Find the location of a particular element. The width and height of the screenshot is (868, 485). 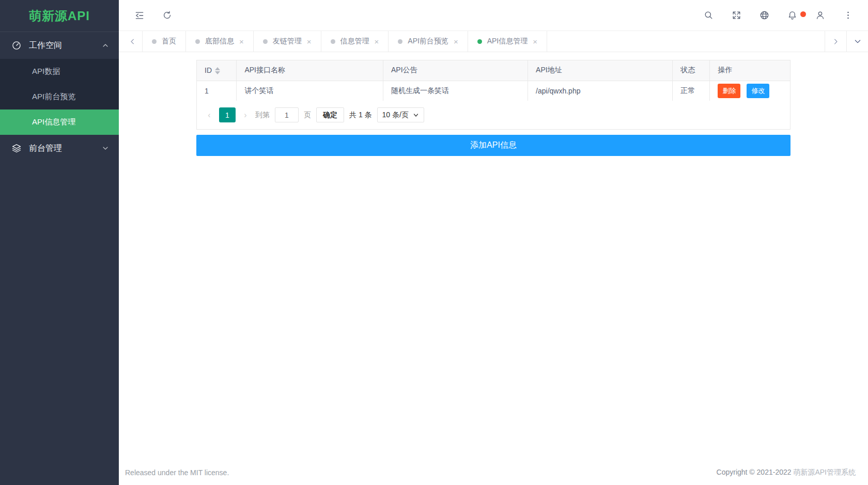

search-icon is located at coordinates (709, 15).